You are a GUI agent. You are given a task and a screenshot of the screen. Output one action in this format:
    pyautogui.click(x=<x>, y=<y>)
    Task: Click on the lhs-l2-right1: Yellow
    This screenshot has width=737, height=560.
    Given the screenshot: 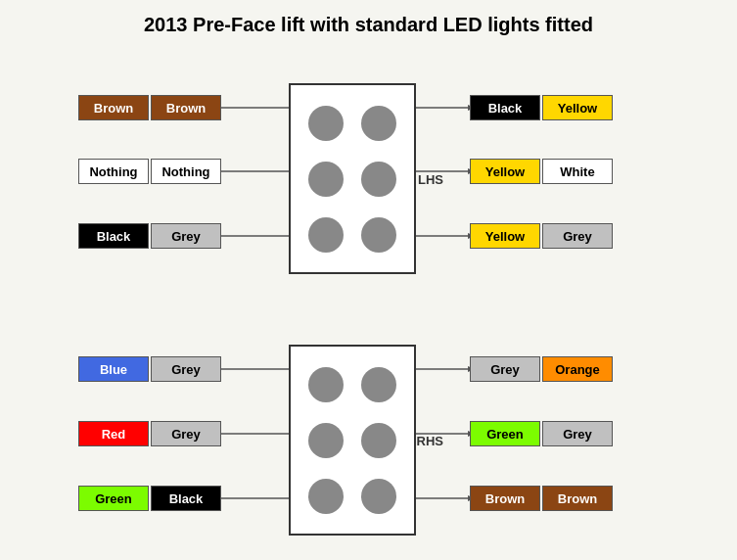 What is the action you would take?
    pyautogui.click(x=505, y=171)
    